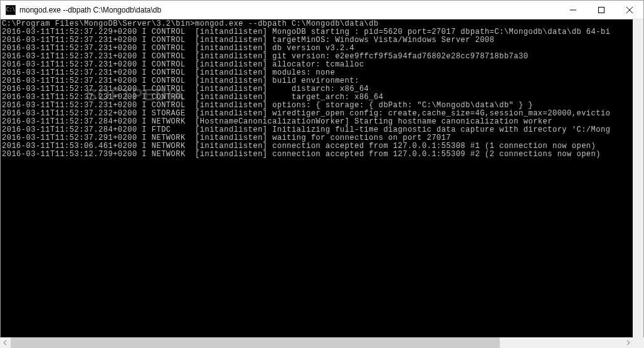  Describe the element at coordinates (322, 154) in the screenshot. I see `console-line: 2016-03-11T11:53:12.739+0200 I NETWORK […` at that location.